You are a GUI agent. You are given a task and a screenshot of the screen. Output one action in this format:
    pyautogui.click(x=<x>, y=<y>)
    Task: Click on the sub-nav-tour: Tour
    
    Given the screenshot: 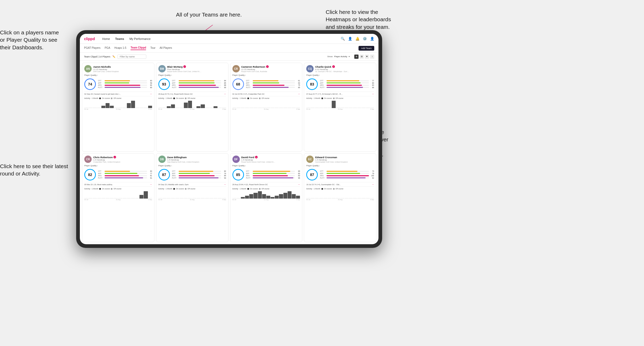 What is the action you would take?
    pyautogui.click(x=153, y=48)
    